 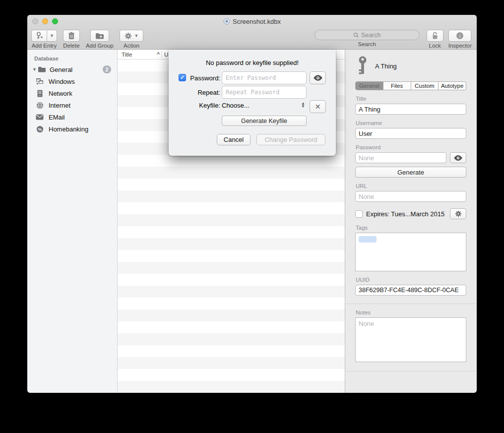 I want to click on show-password-button, so click(x=458, y=158).